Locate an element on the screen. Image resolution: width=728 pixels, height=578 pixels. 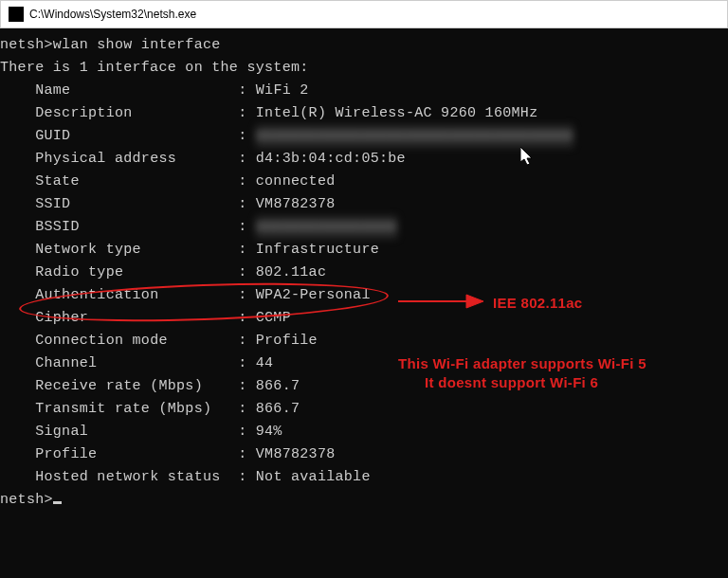
row-bssid: BSSID : xxxxxxxxxxxxxxxx is located at coordinates (364, 227).